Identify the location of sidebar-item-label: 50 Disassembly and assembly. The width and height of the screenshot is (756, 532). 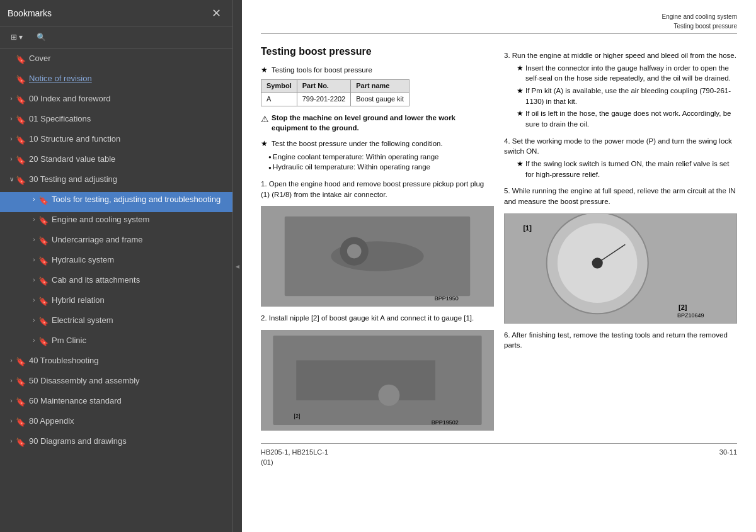
(129, 382).